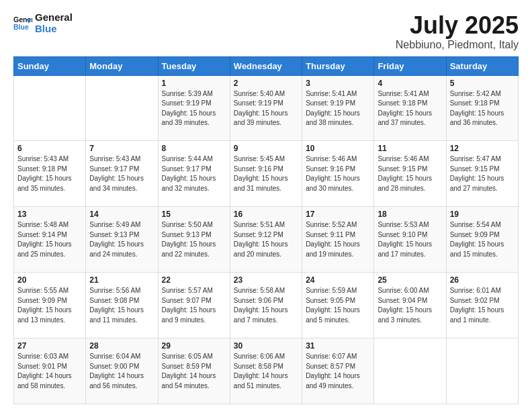 This screenshot has height=411, width=532. Describe the element at coordinates (266, 148) in the screenshot. I see `day-number: 9` at that location.